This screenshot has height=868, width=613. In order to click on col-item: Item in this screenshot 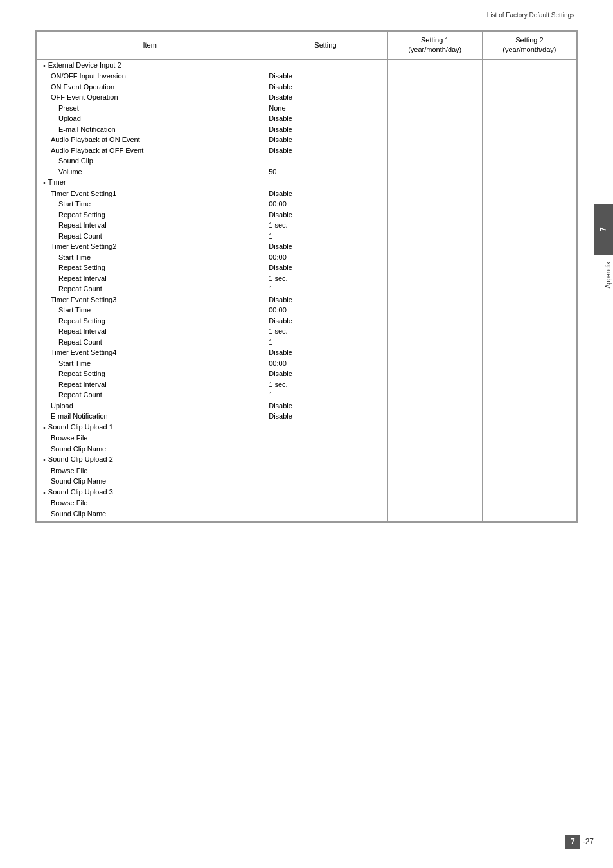, I will do `click(150, 46)`.